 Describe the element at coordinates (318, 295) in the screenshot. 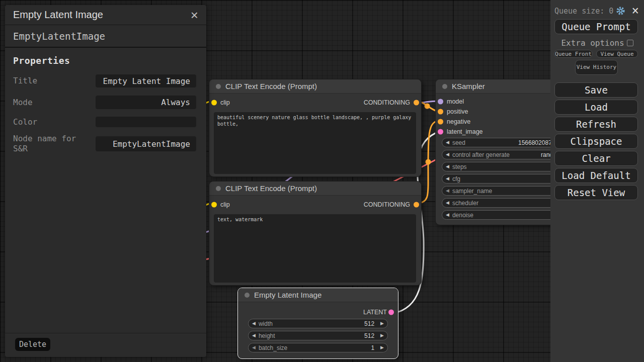

I see `node-title-bar: Empty Latent Image` at that location.